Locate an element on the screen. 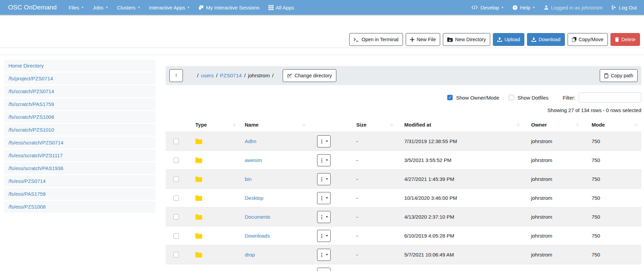 This screenshot has width=644, height=271. nav-item-help: ?Help▼ is located at coordinates (524, 7).